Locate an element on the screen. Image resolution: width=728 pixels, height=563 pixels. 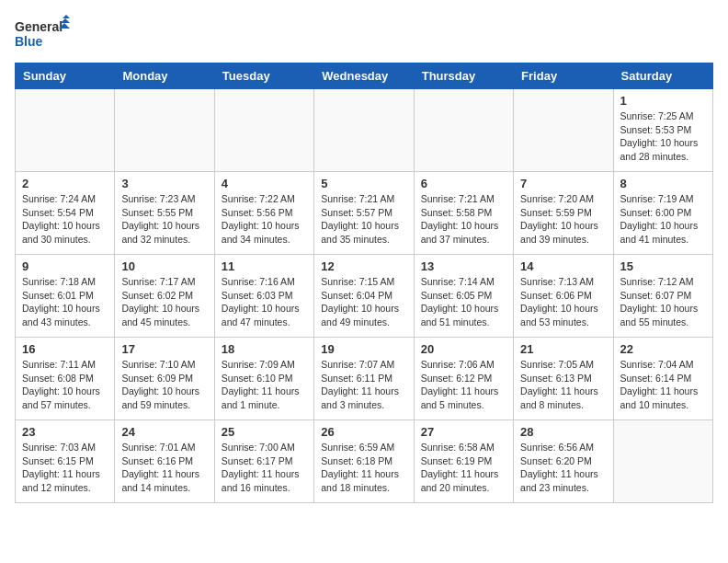
day-number: 28 is located at coordinates (563, 432).